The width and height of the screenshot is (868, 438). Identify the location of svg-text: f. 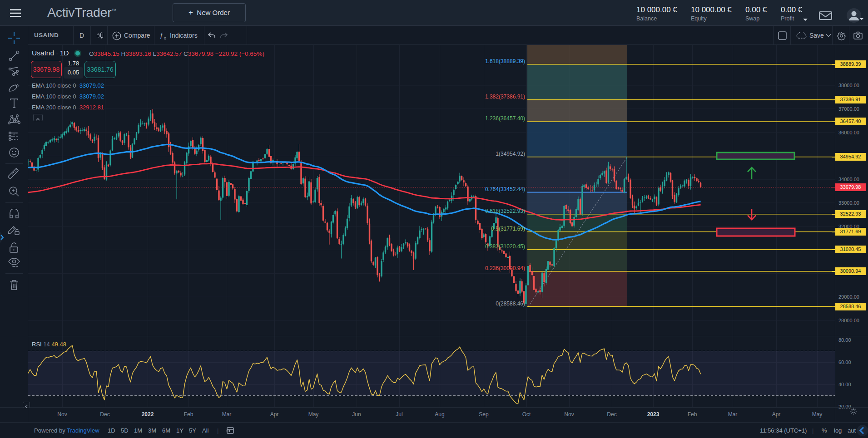
(162, 35).